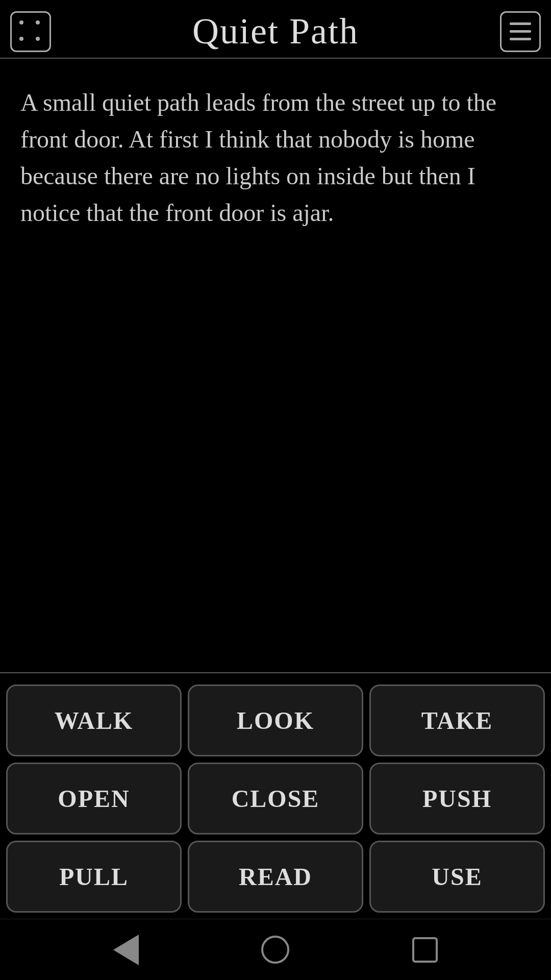 This screenshot has width=551, height=980. I want to click on nav-recent-button, so click(425, 950).